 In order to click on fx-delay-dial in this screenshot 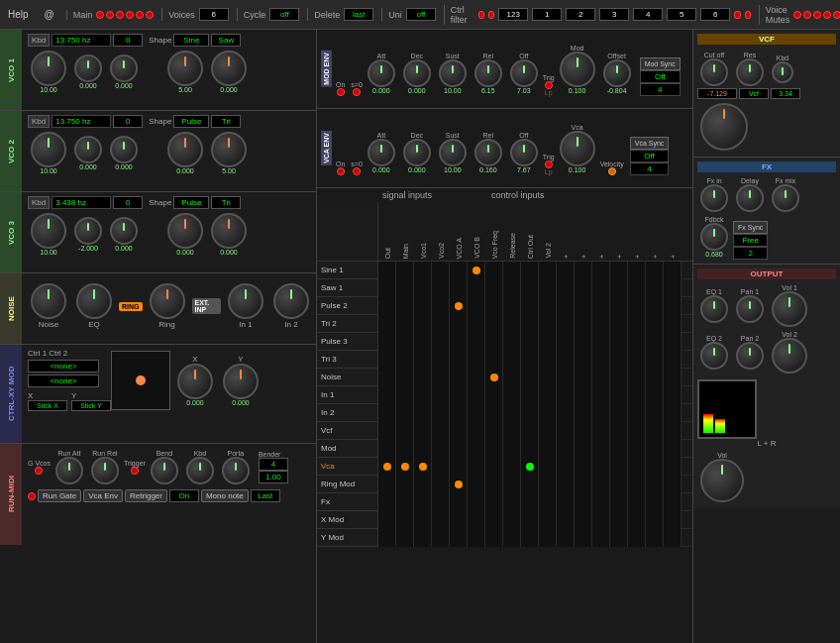, I will do `click(750, 198)`.